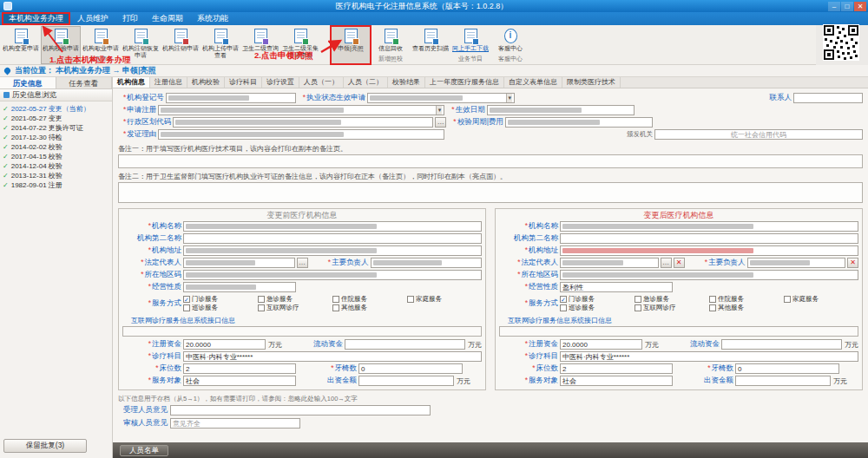 This screenshot has width=868, height=458. Describe the element at coordinates (759, 134) in the screenshot. I see `field-input: 统一社会信用代码` at that location.